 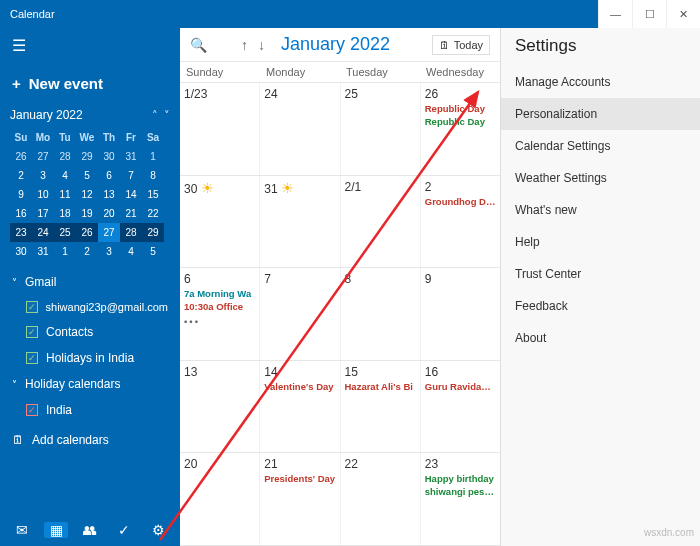 I want to click on holidays-india-item: ✓ Holidays in India, so click(x=90, y=358).